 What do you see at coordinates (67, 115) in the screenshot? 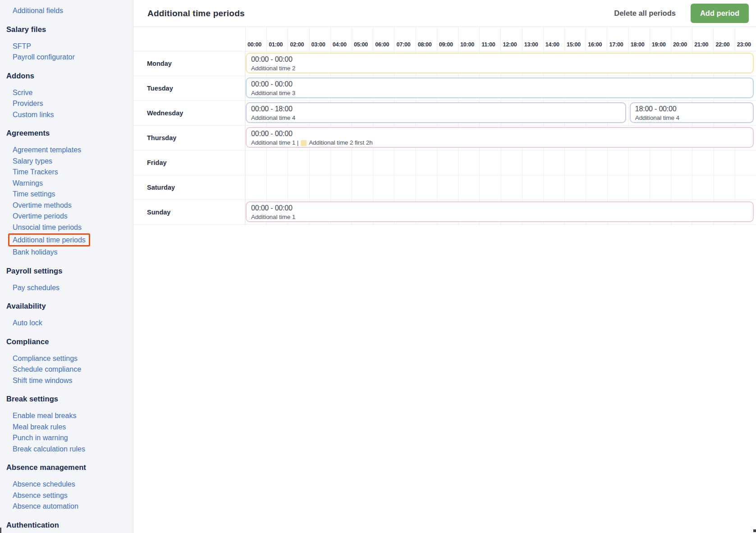
I see `sidebar-item-custom-links: Custom links` at bounding box center [67, 115].